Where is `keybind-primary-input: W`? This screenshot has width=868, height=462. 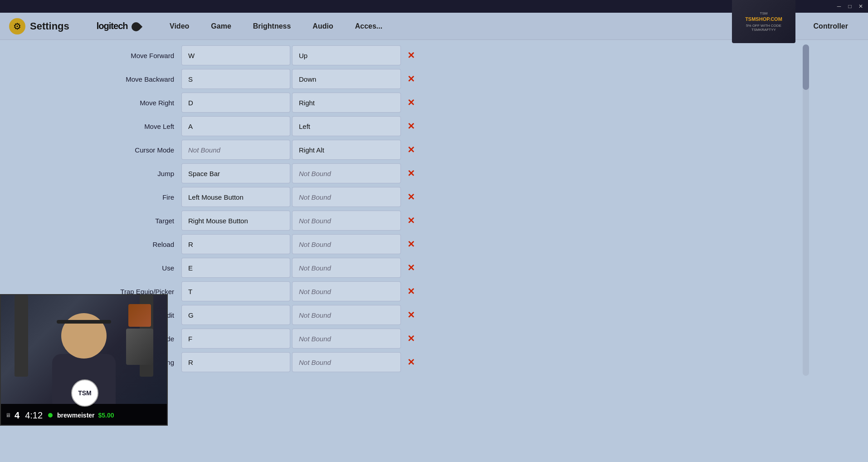
keybind-primary-input: W is located at coordinates (236, 55).